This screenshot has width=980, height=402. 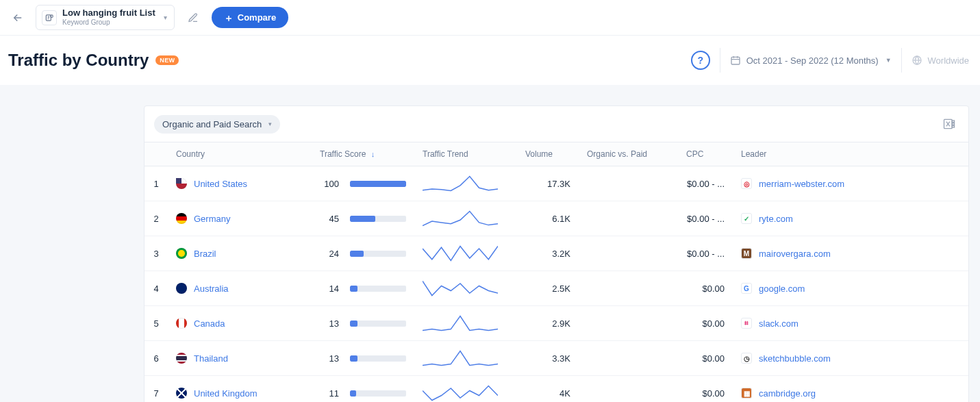 I want to click on help-button: ?, so click(x=701, y=60).